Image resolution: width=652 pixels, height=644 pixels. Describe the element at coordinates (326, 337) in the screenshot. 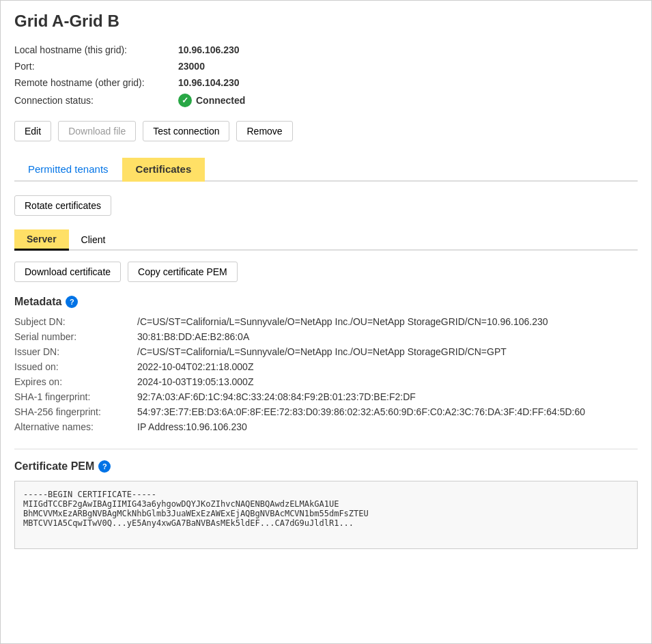

I see `metadata-row: Serial number:30:81:B8:DD:AE:B2:86:0A` at that location.